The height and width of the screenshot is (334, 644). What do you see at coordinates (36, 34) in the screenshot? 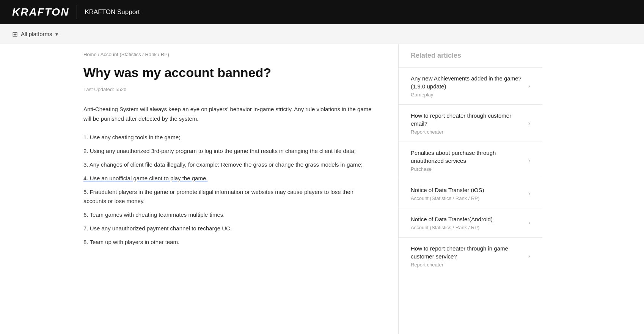
I see `platform-label: All platforms` at bounding box center [36, 34].